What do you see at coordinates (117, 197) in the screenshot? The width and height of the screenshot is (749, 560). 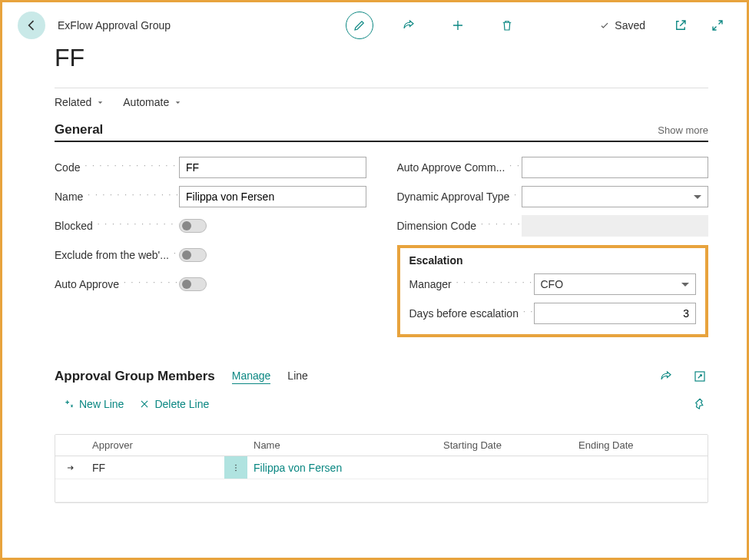 I see `label-name: Name` at bounding box center [117, 197].